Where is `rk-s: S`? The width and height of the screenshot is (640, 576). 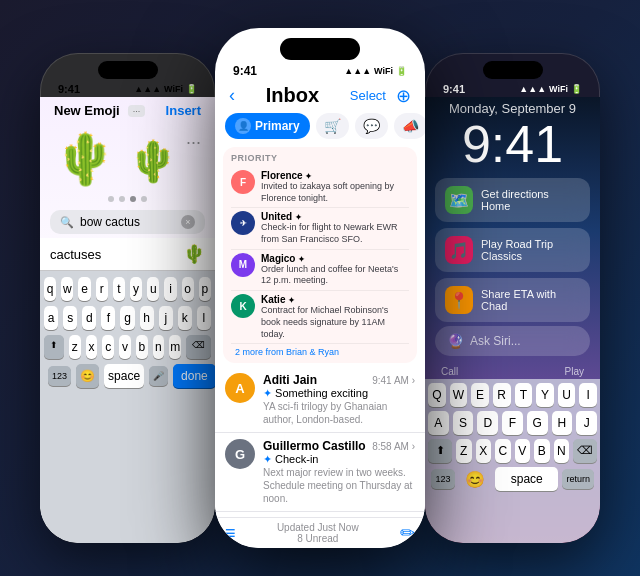 rk-s: S is located at coordinates (464, 423).